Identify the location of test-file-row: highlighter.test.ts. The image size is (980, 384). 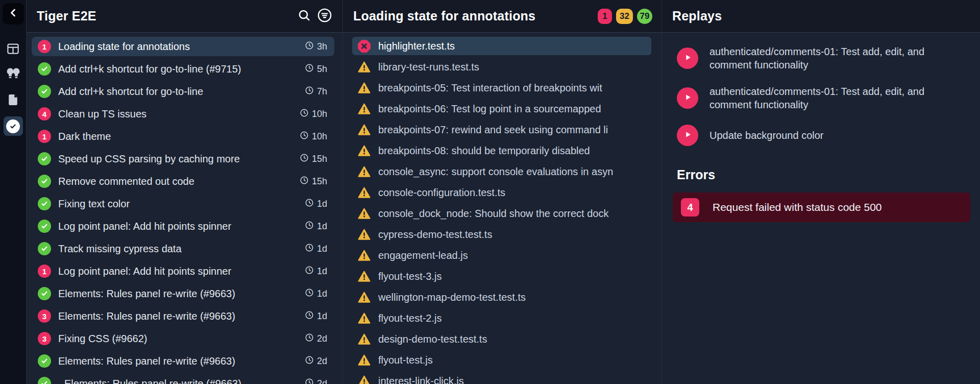
(502, 46).